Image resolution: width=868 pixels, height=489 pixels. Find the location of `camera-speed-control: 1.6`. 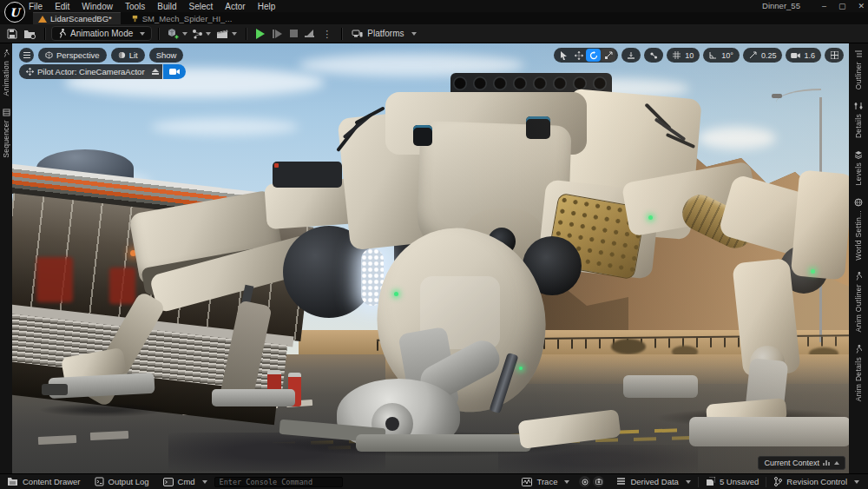

camera-speed-control: 1.6 is located at coordinates (804, 56).